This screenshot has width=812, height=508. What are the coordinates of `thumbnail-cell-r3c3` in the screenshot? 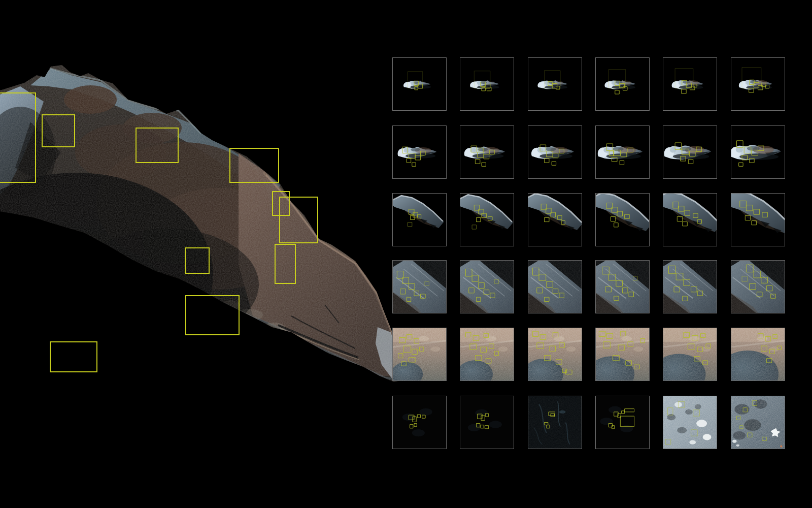 It's located at (555, 219).